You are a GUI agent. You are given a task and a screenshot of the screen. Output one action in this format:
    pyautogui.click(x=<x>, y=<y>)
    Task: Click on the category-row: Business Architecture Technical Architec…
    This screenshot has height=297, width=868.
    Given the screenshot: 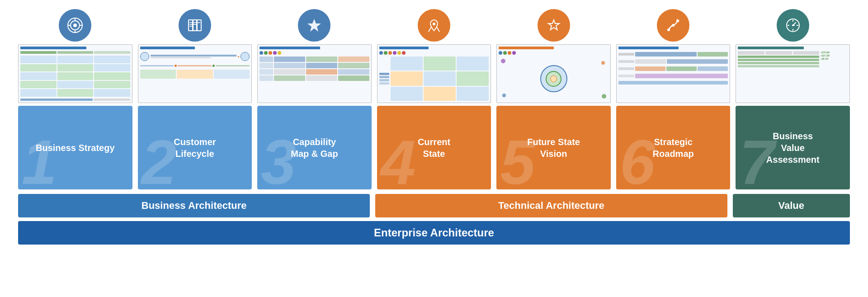 What is the action you would take?
    pyautogui.click(x=434, y=206)
    